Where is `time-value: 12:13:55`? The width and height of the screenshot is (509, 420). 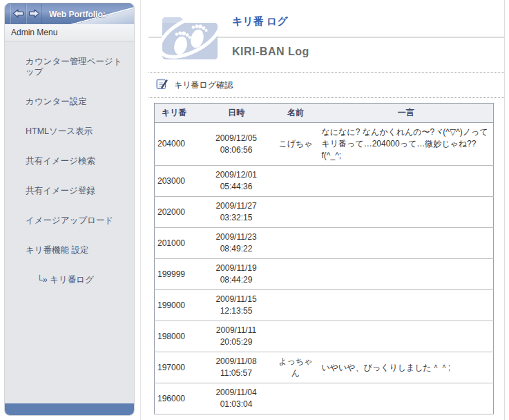
time-value: 12:13:55 is located at coordinates (236, 311).